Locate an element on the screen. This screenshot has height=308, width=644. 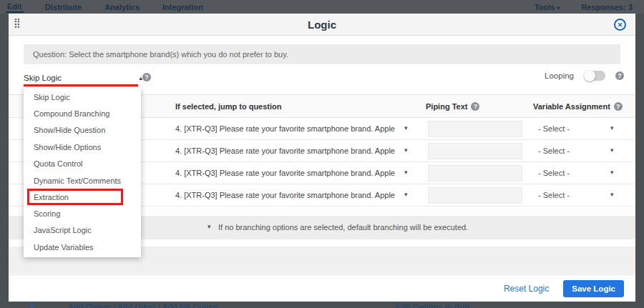
modal-footer: Reset Logic Save Logic is located at coordinates (322, 288).